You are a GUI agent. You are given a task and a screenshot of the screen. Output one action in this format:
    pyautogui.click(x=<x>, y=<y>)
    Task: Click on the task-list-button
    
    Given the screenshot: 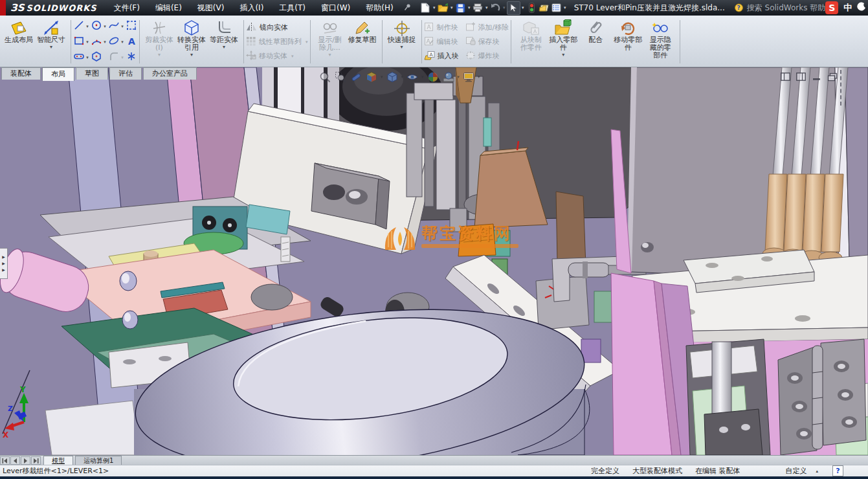 What is the action you would take?
    pyautogui.click(x=557, y=8)
    